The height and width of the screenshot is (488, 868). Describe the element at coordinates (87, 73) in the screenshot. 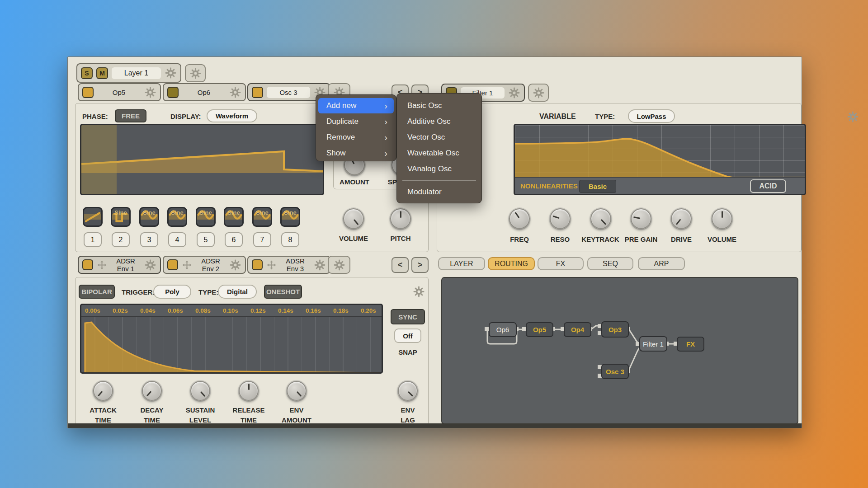

I see `solo-button: S` at that location.